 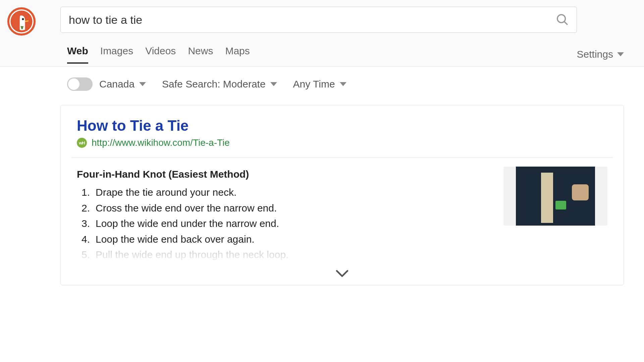 What do you see at coordinates (600, 54) in the screenshot?
I see `settings-menu: Settings` at bounding box center [600, 54].